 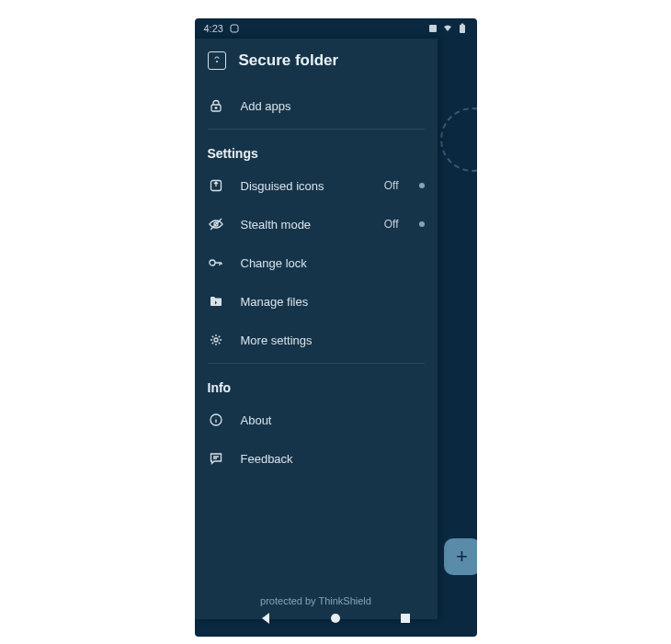 What do you see at coordinates (216, 420) in the screenshot?
I see `info-icon` at bounding box center [216, 420].